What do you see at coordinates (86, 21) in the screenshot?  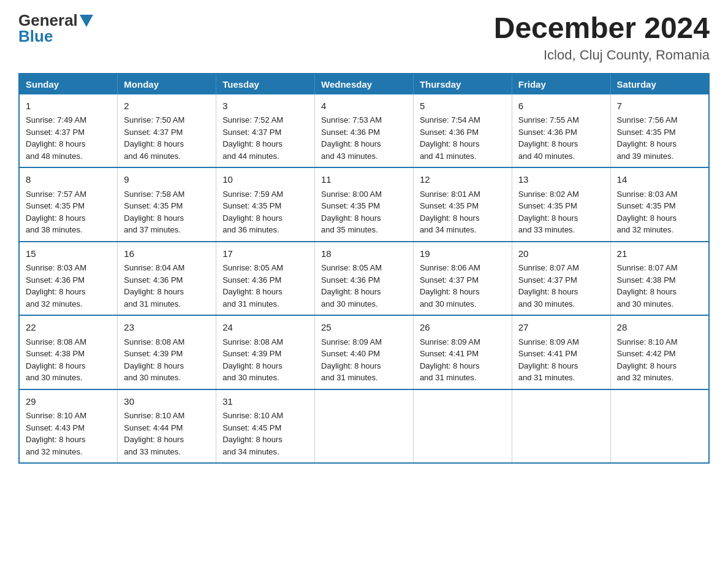 I see `logo-triangle-icon` at bounding box center [86, 21].